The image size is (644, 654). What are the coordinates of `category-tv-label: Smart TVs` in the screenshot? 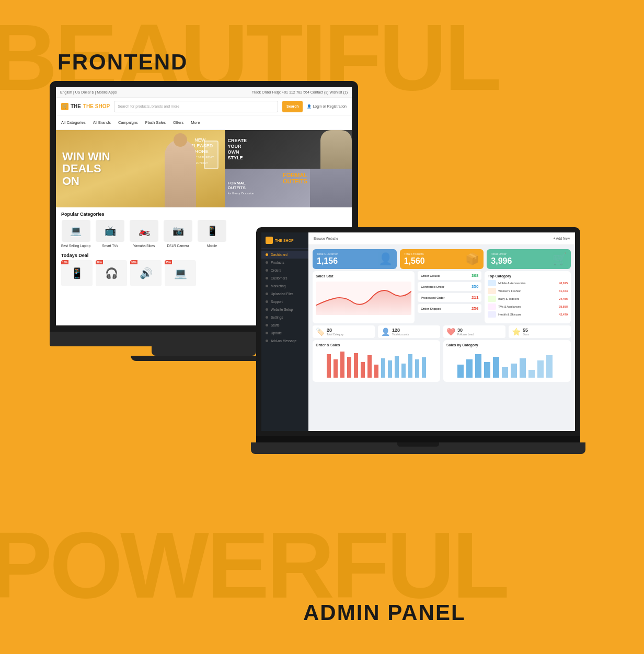 It's located at (110, 246).